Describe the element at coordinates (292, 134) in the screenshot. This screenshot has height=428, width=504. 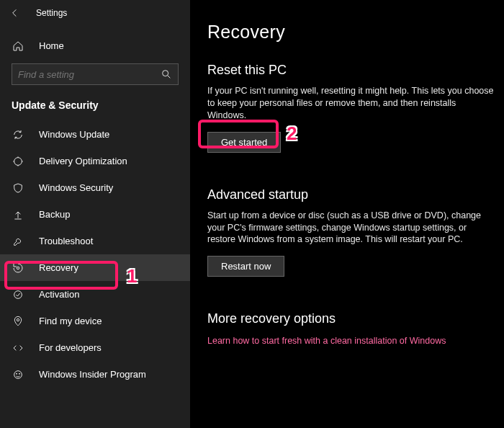
I see `annotation-number-2: 2` at that location.